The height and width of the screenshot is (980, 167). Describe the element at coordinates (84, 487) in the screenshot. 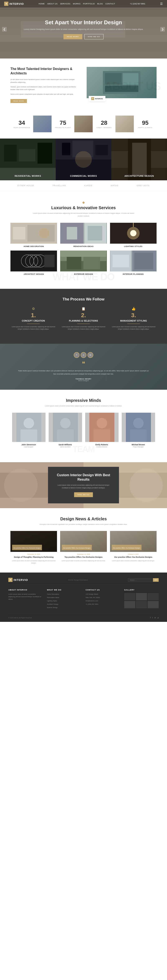

I see `cta-desc: Lorem ipsum dolor sit amet consectetur a…` at that location.